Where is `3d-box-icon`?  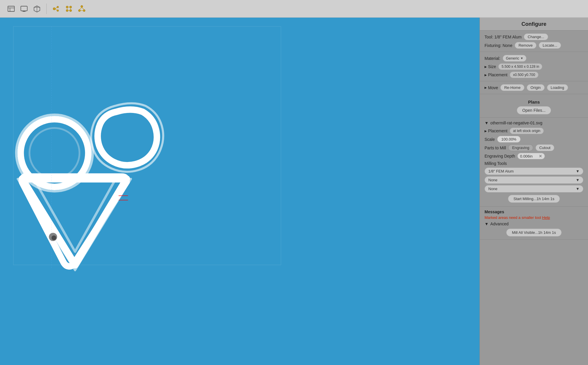
3d-box-icon is located at coordinates (37, 9).